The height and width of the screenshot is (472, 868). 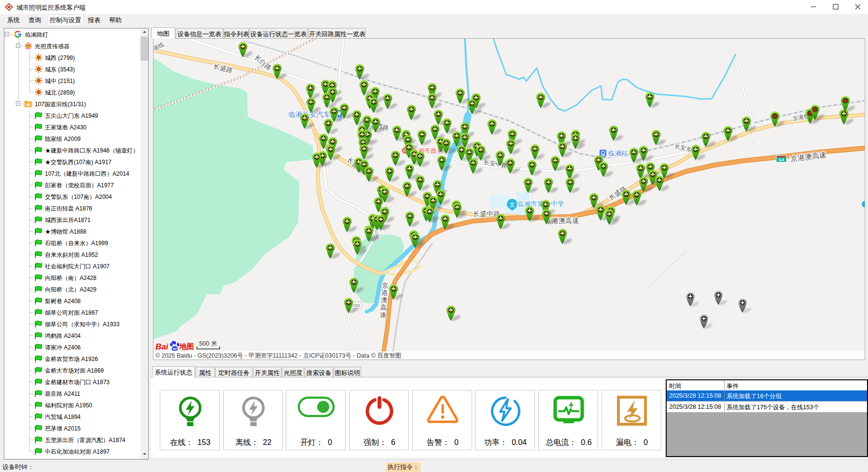 What do you see at coordinates (384, 308) in the screenshot?
I see `svg-text: 高` at bounding box center [384, 308].